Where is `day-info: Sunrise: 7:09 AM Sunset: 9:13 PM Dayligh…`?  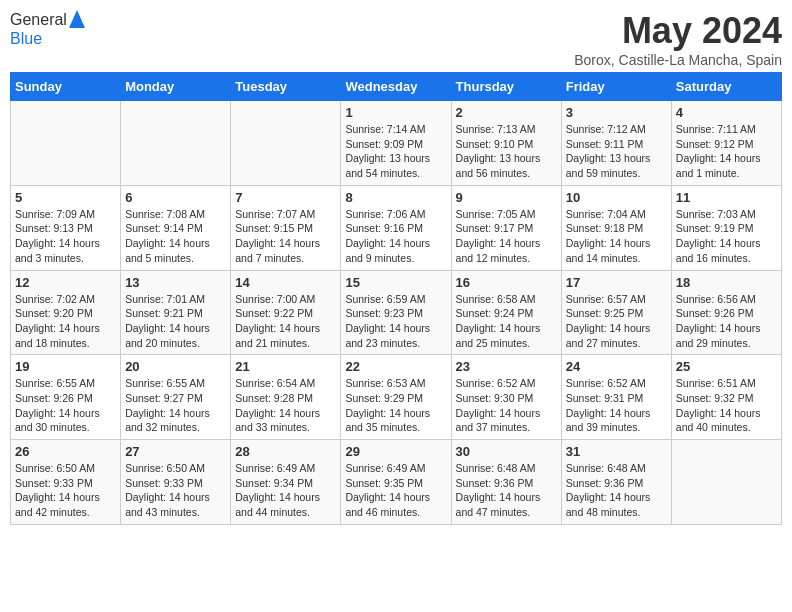
day-info: Sunrise: 7:09 AM Sunset: 9:13 PM Dayligh… is located at coordinates (66, 236).